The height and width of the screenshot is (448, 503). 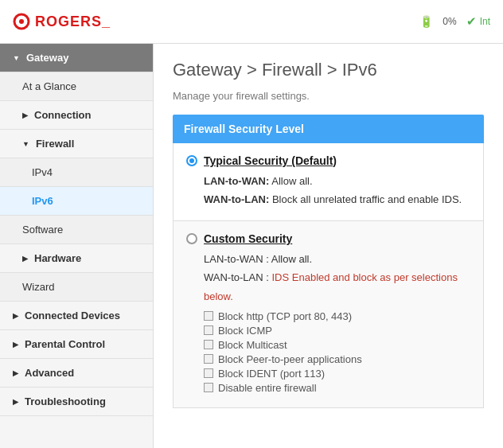 What do you see at coordinates (62, 21) in the screenshot?
I see `logo: ROGERS_` at bounding box center [62, 21].